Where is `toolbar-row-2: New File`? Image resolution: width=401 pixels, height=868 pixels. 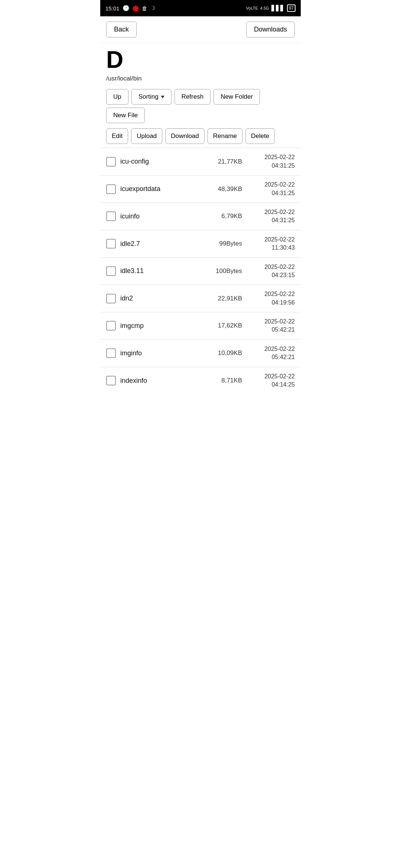
toolbar-row-2: New File is located at coordinates (200, 117).